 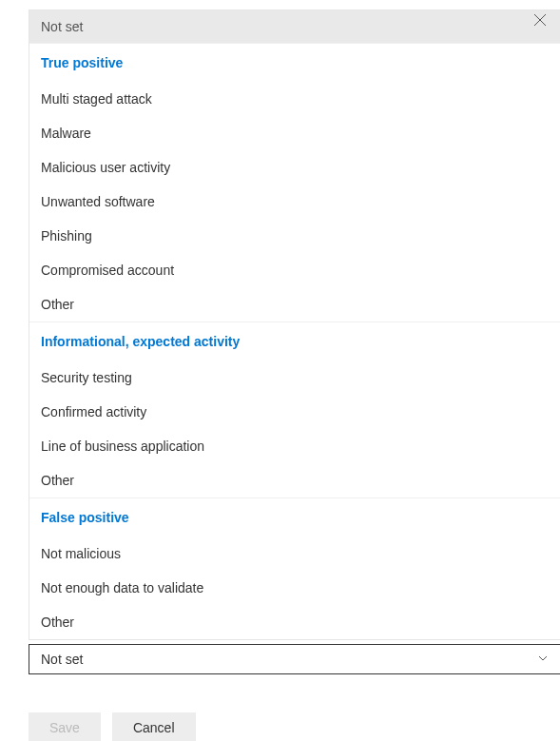 What do you see at coordinates (295, 378) in the screenshot?
I see `list-item: Security testing` at bounding box center [295, 378].